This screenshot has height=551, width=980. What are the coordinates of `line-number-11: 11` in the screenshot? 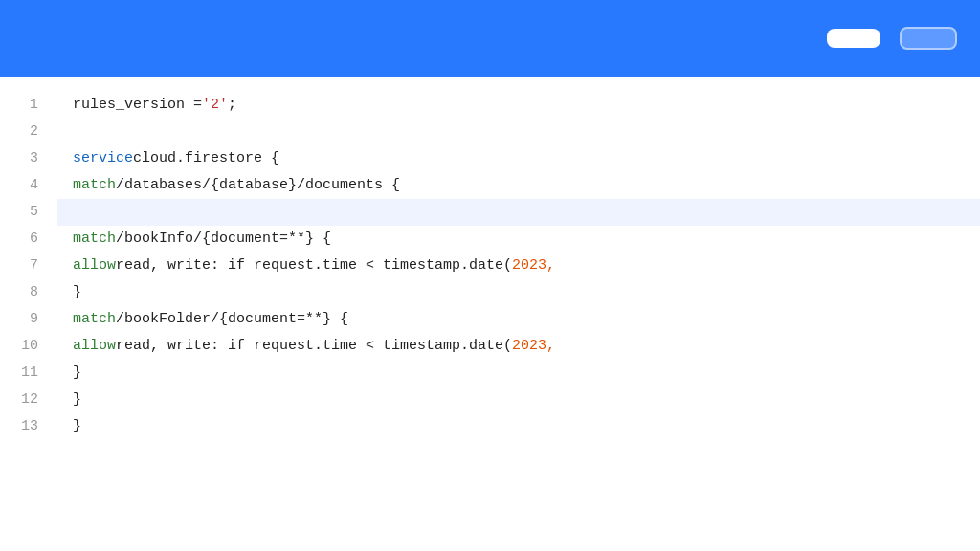 It's located at (29, 373).